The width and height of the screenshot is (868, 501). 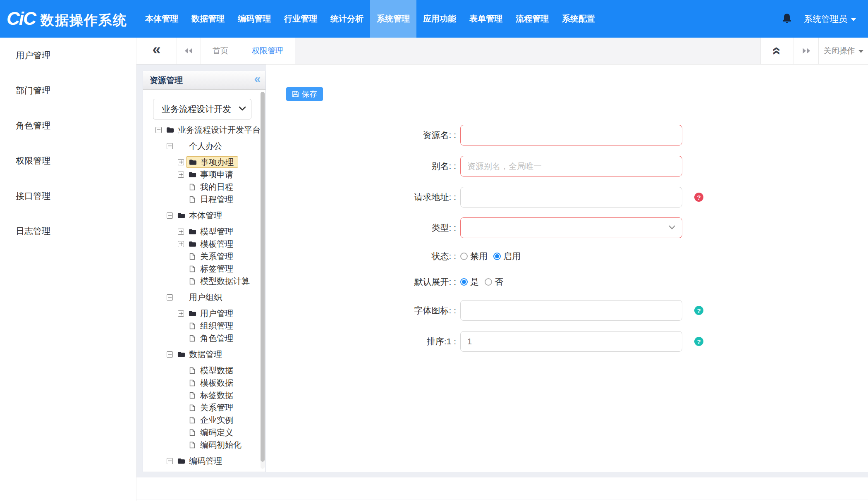 What do you see at coordinates (579, 19) in the screenshot?
I see `nav-item-config: 系统配置` at bounding box center [579, 19].